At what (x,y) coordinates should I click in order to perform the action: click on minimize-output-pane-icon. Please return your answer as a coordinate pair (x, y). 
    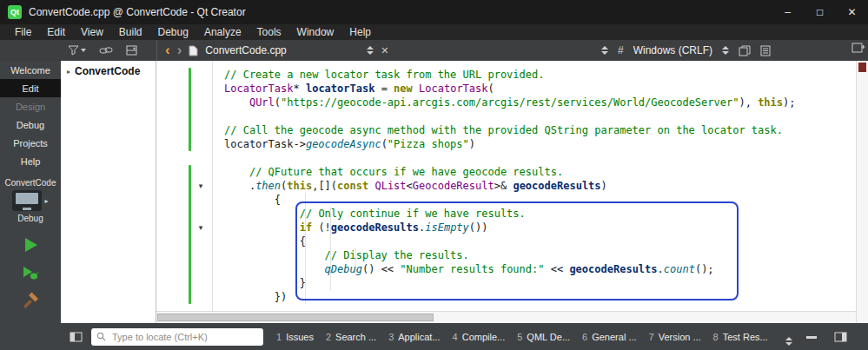
    Looking at the image, I should click on (812, 337).